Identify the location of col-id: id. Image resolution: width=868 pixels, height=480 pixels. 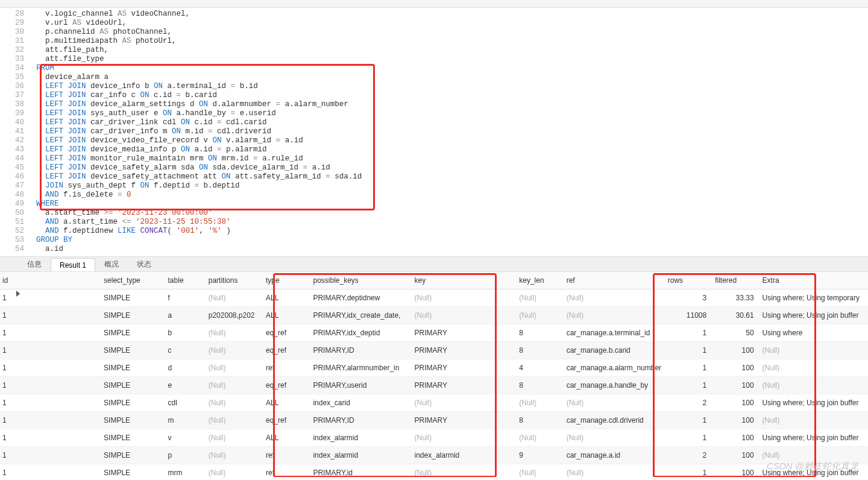
(51, 281).